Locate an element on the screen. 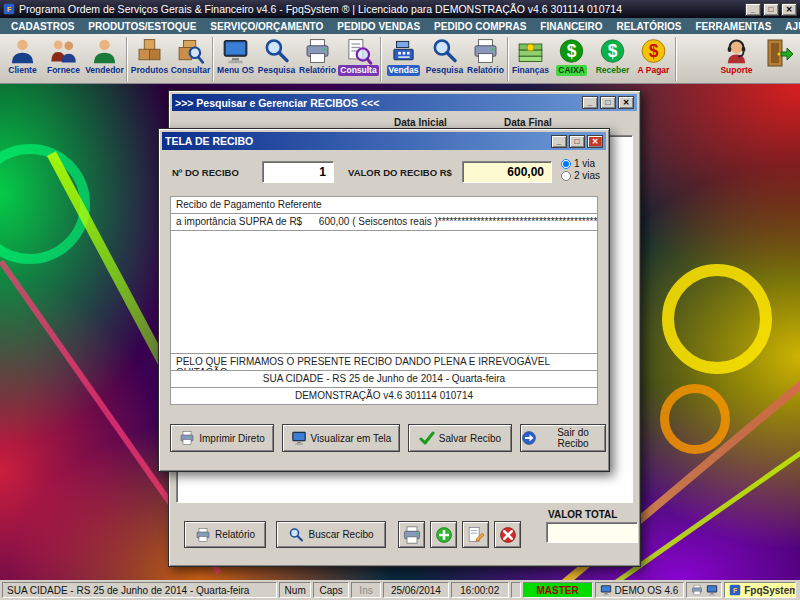 Image resolution: width=800 pixels, height=600 pixels. print-icon is located at coordinates (412, 535).